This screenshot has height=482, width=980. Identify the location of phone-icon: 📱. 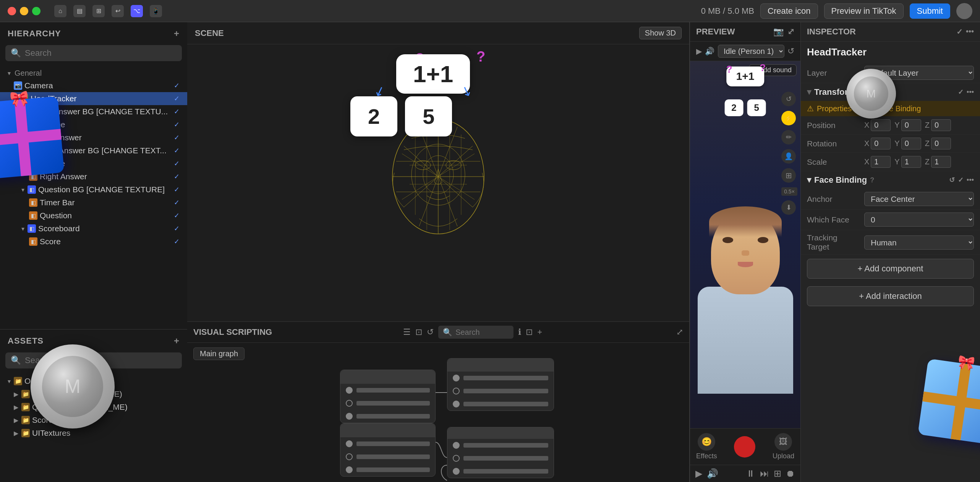
(156, 11).